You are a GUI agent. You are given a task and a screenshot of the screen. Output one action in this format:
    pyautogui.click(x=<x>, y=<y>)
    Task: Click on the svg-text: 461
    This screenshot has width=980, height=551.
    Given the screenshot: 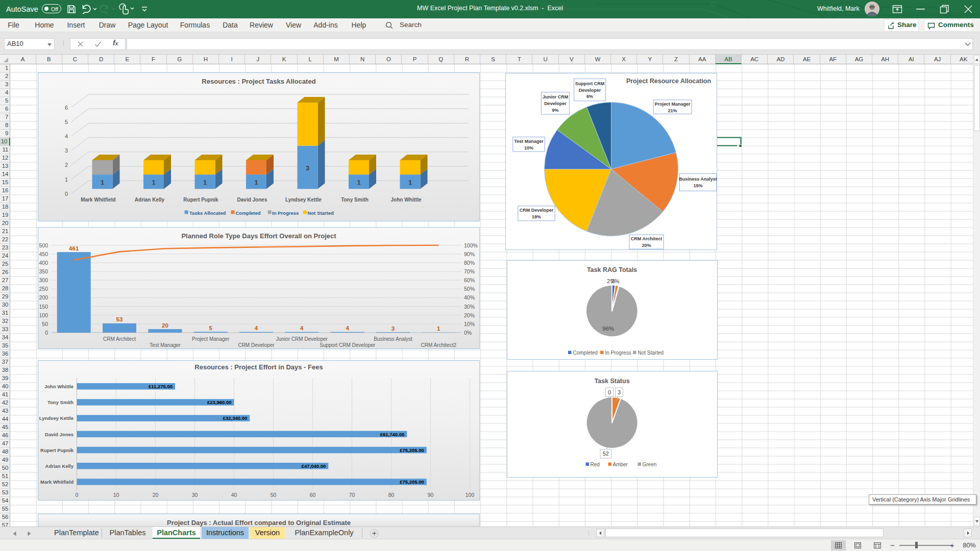 What is the action you would take?
    pyautogui.click(x=74, y=248)
    